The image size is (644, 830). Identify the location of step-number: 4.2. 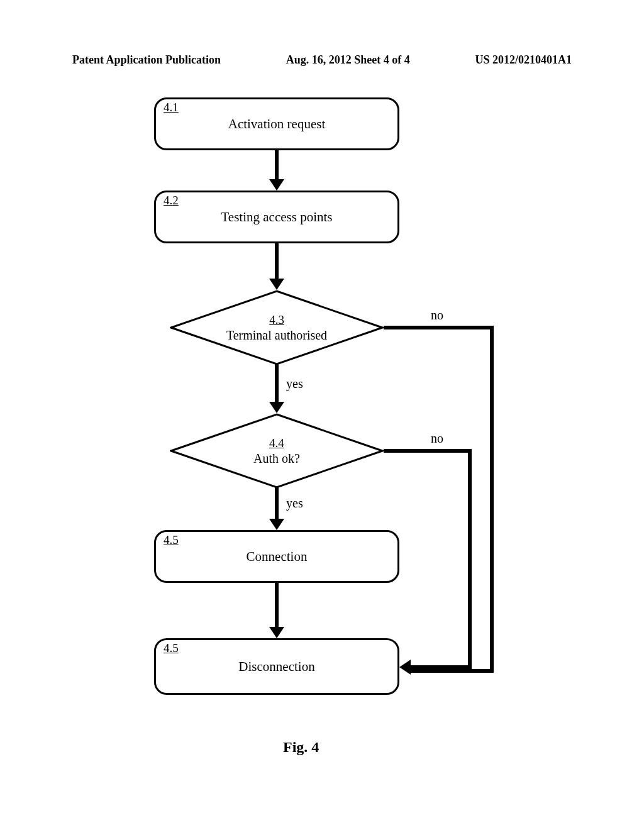
(171, 201).